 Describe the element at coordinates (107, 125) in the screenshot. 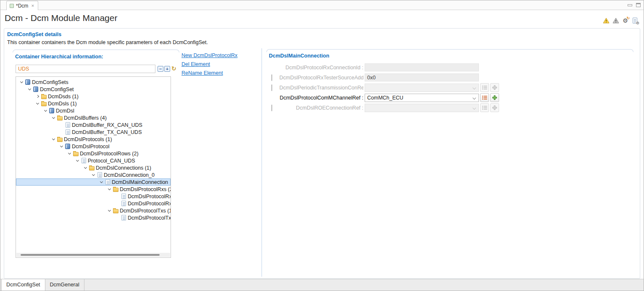

I see `tree-item-label: DcmDslBuffer_RX_CAN_UDS` at that location.